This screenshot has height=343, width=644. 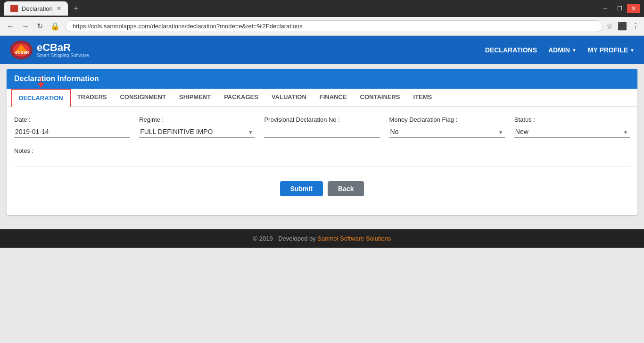 What do you see at coordinates (49, 50) in the screenshot?
I see `logo-area: eCBaR eCBaR Smart Shipping Software` at bounding box center [49, 50].